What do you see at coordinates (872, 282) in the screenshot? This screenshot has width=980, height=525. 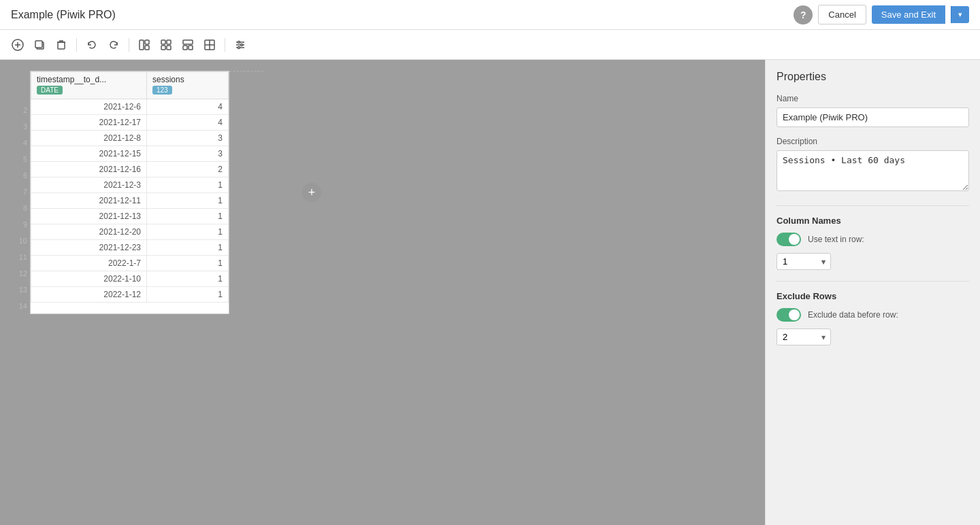 I see `divider-after-column-names` at bounding box center [872, 282].